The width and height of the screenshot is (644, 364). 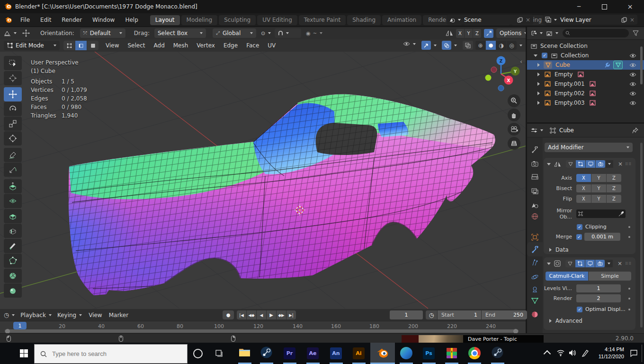 I want to click on subdivision-modifier-header: × ⠿⠿, so click(x=590, y=264).